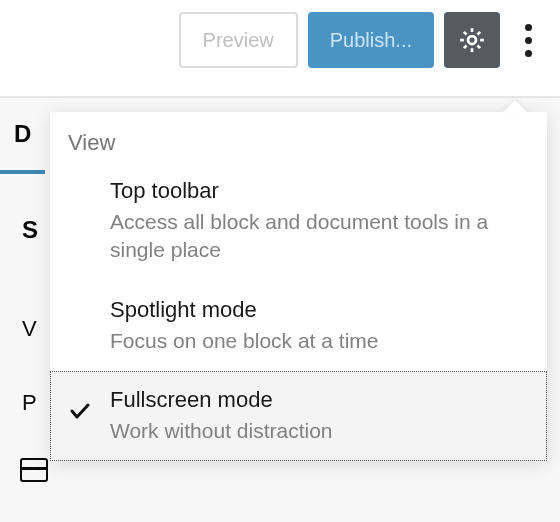  What do you see at coordinates (472, 40) in the screenshot?
I see `settings-button` at bounding box center [472, 40].